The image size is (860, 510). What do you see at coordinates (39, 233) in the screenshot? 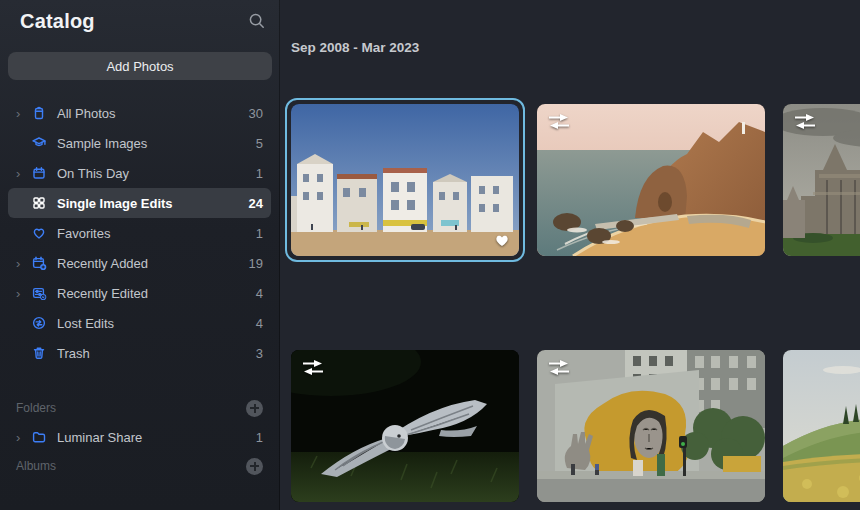
I see `heart-icon` at bounding box center [39, 233].